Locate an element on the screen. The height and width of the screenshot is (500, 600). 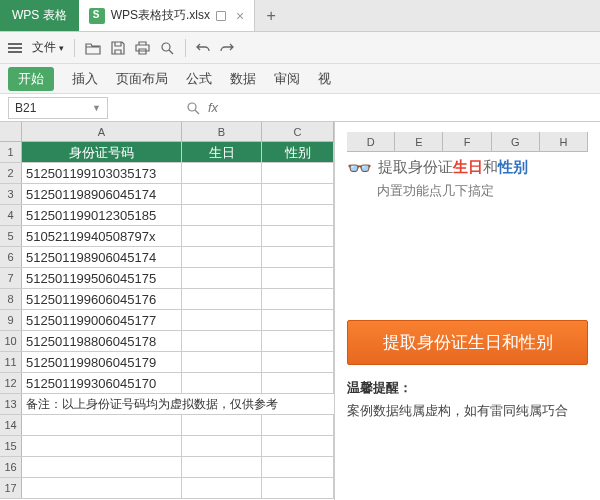
row-header: 1 is located at coordinates (11, 152).